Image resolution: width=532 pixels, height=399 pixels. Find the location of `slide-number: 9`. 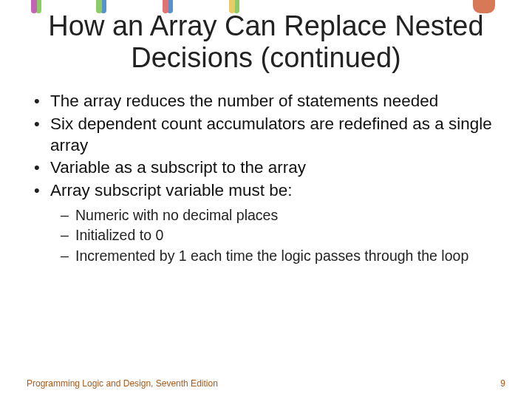

slide-number: 9 is located at coordinates (502, 383).